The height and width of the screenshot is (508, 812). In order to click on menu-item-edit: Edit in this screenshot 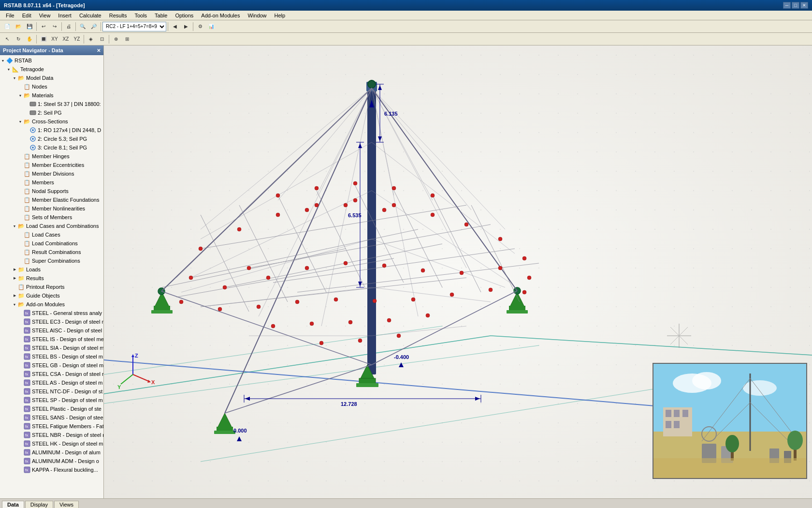, I will do `click(27, 15)`.